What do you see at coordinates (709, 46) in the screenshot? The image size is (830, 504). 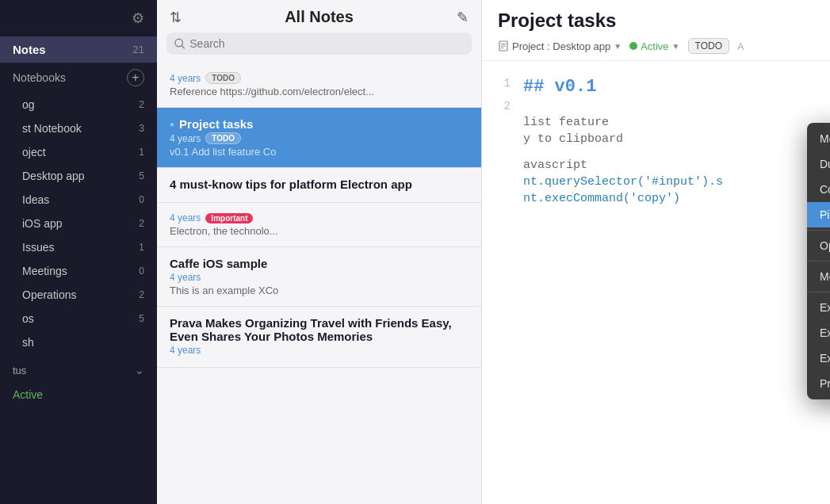 I see `todo-badge: TODO` at bounding box center [709, 46].